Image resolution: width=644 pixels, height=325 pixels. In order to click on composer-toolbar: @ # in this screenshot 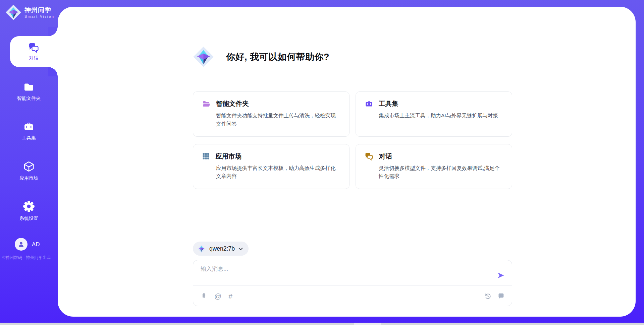, I will do `click(353, 296)`.